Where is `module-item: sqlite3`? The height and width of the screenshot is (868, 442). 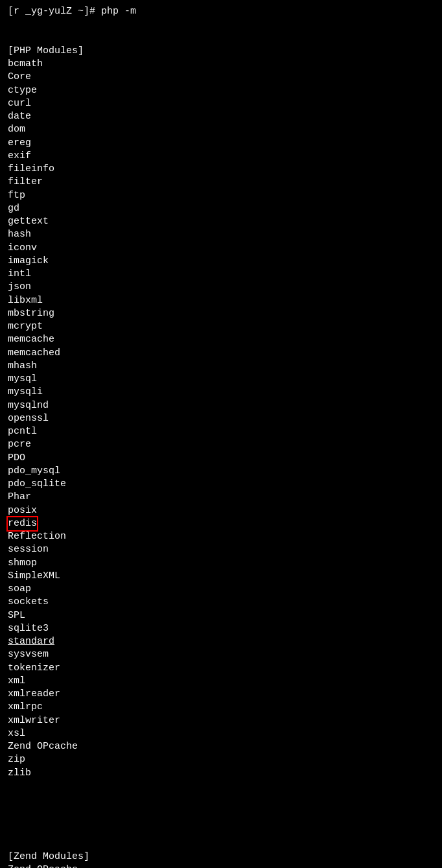 module-item: sqlite3 is located at coordinates (221, 629).